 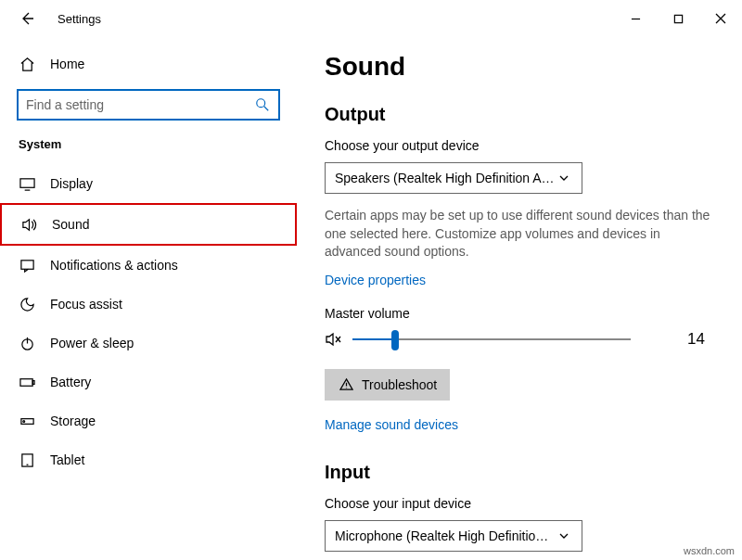 What do you see at coordinates (70, 382) in the screenshot?
I see `sidebar-item-label: Battery` at bounding box center [70, 382].